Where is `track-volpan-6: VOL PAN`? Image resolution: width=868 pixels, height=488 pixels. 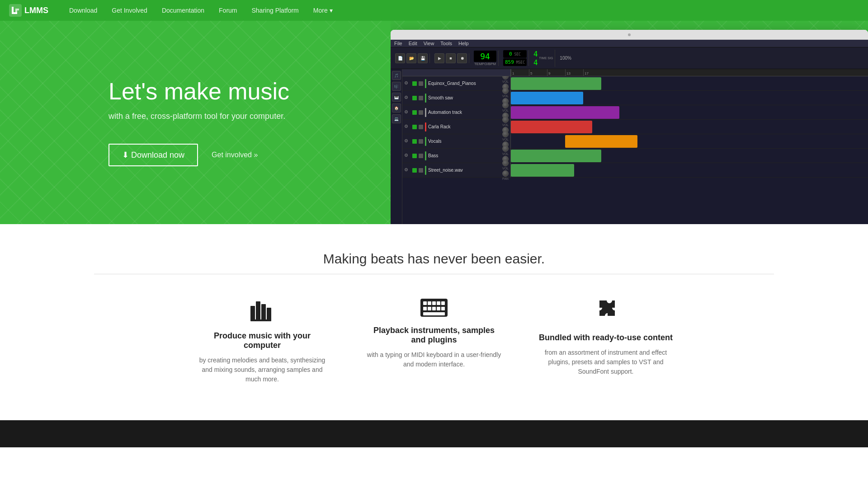
track-volpan-6: VOL PAN is located at coordinates (505, 170).